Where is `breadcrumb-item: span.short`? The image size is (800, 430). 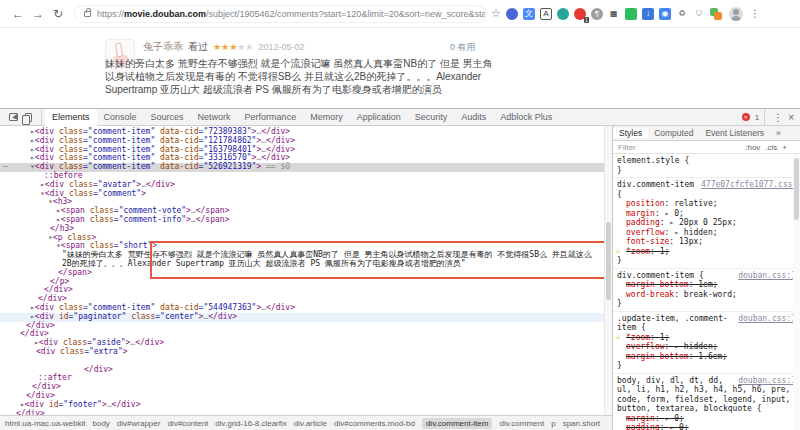 breadcrumb-item: span.short is located at coordinates (582, 424).